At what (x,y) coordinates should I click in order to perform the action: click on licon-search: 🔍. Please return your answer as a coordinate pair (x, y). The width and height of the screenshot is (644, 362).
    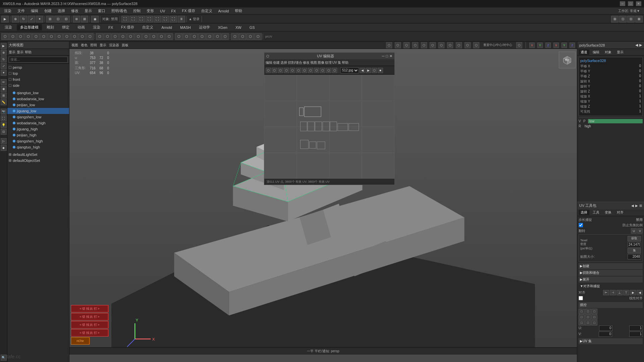
    Looking at the image, I should click on (4, 358).